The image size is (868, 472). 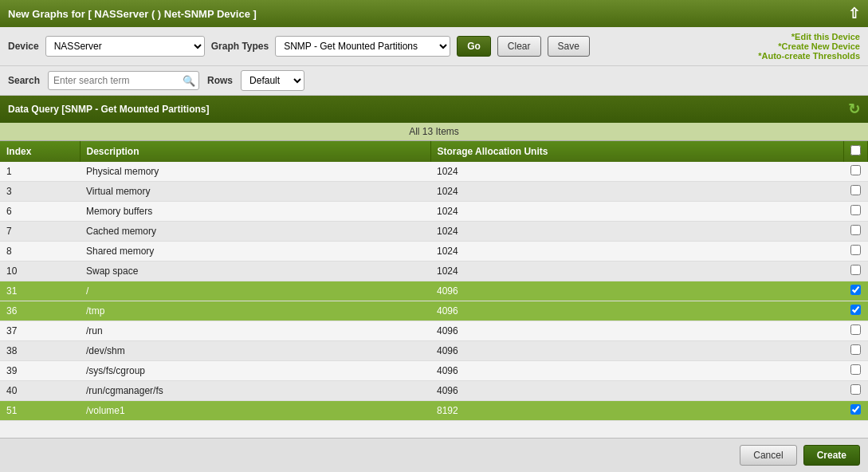 I want to click on create-button: Create, so click(x=832, y=455).